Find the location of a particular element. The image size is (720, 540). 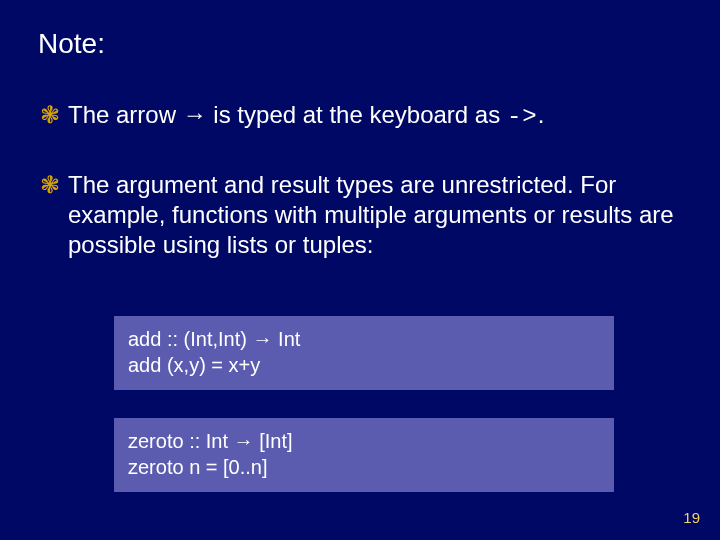

bullet-text: The argument and result types are unrest… is located at coordinates (374, 215).